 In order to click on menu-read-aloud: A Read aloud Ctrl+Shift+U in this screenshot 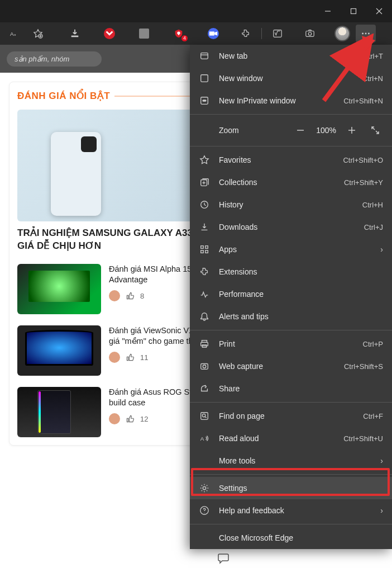, I will do `click(291, 438)`.